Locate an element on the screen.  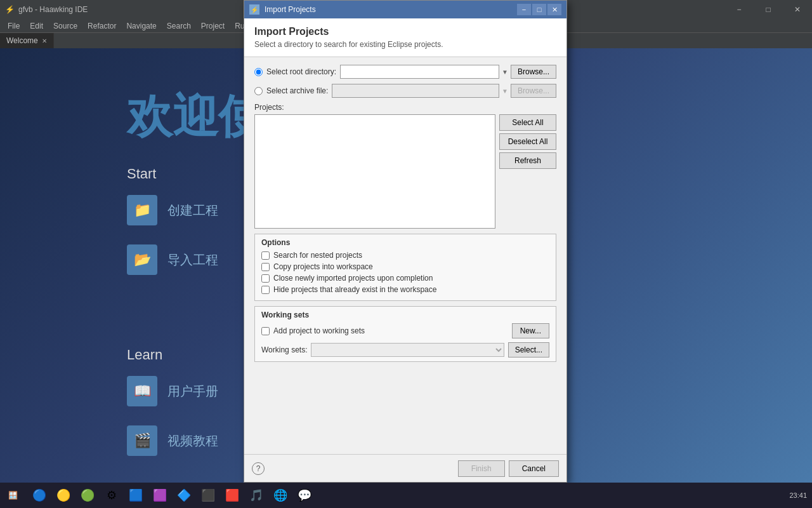
working-sets-section: Working sets Add project to working sets… is located at coordinates (405, 334).